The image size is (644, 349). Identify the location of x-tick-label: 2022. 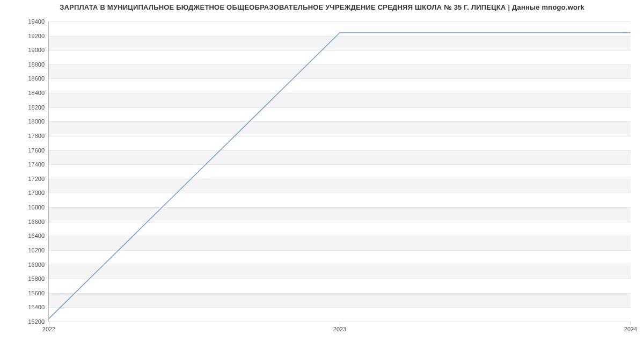
(49, 329).